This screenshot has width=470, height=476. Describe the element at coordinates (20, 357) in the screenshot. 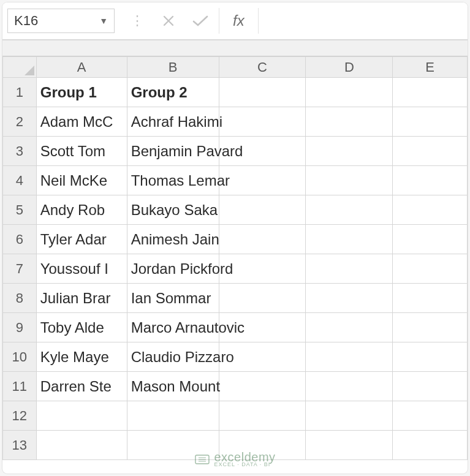

I see `row-header: 10` at that location.